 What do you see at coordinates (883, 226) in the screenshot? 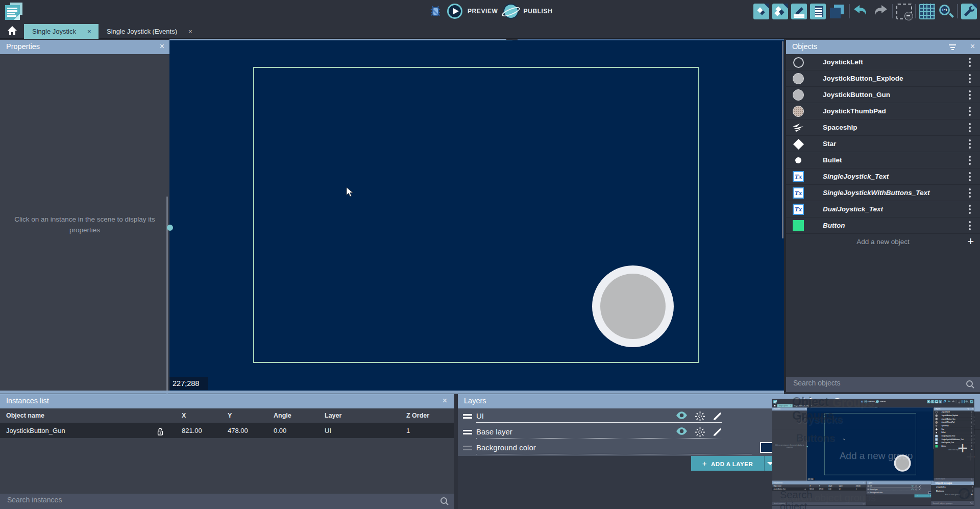
I see `object-list-item: Button` at bounding box center [883, 226].